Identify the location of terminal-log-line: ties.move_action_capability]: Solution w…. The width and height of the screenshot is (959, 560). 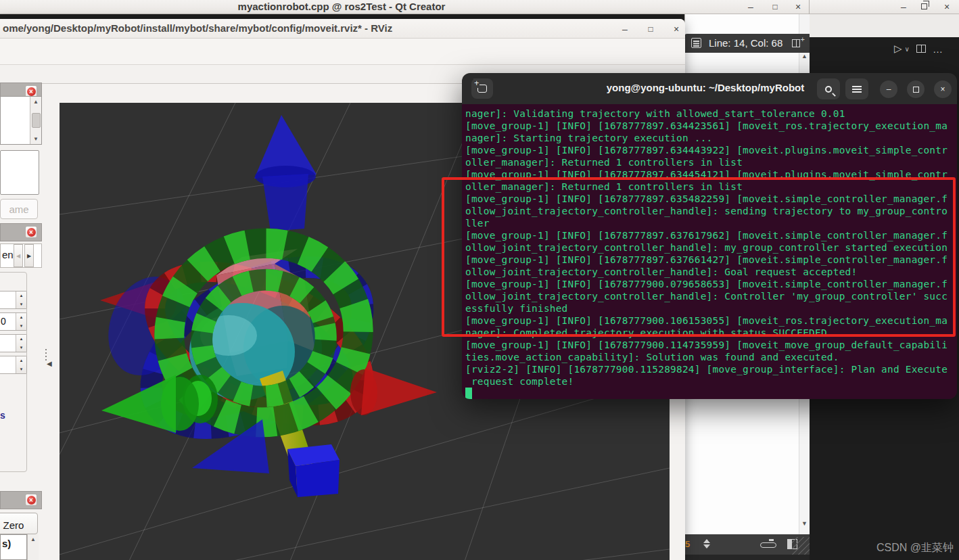
(711, 357).